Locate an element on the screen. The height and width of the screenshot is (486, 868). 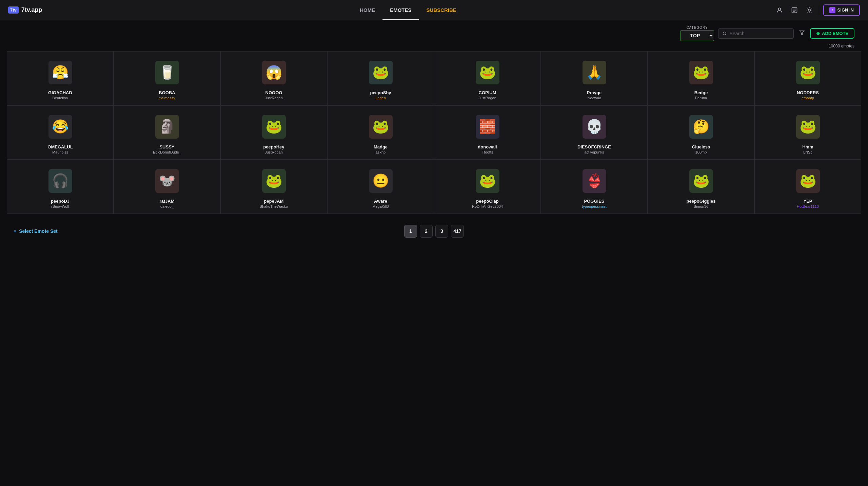
emote-card-peepogiggles: 🐸 peepoGiggles Simon36 is located at coordinates (701, 187).